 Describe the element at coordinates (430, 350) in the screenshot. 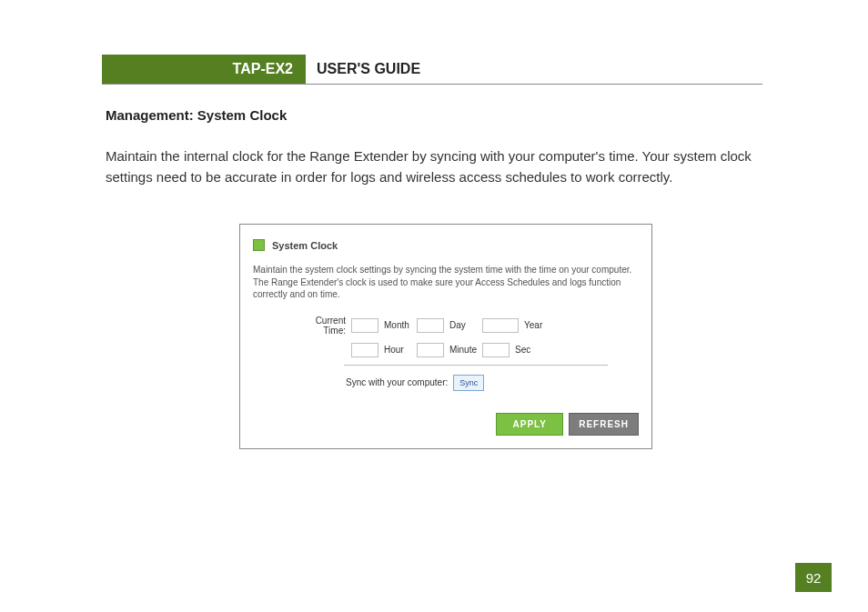

I see `minute-input` at that location.